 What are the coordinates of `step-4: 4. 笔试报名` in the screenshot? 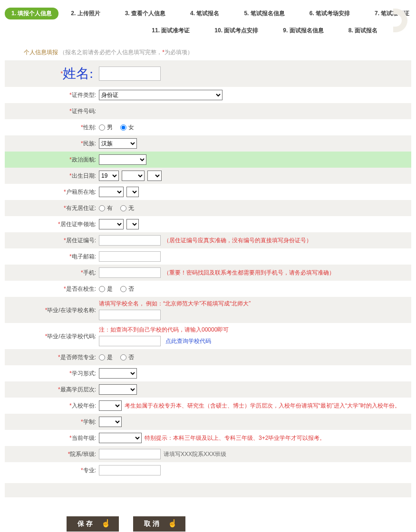 It's located at (204, 13).